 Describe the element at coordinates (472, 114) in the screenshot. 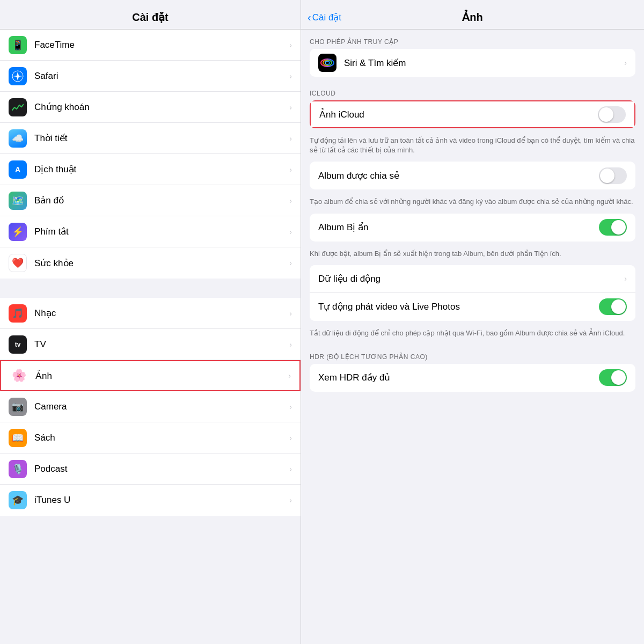

I see `icloud-photos-item: Ảnh iCloud` at that location.